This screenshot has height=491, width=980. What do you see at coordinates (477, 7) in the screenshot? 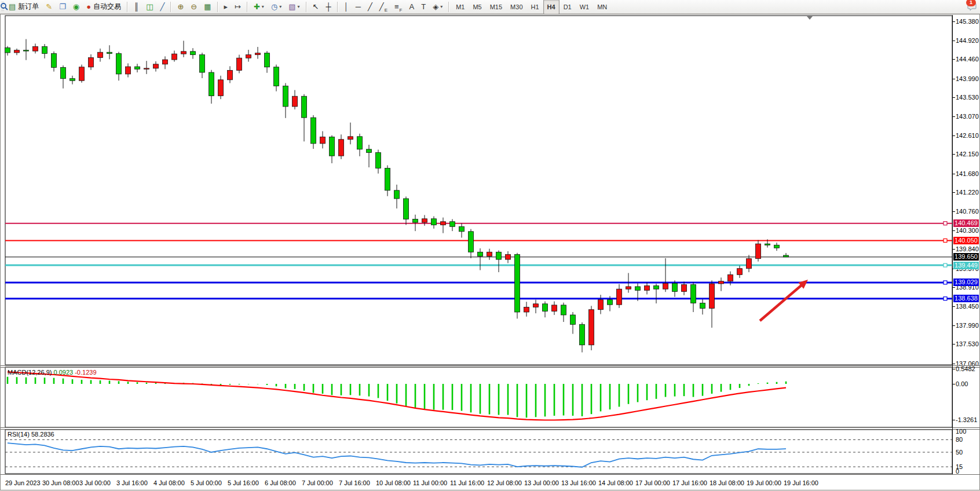
I see `timeframe-m5-button: M5` at bounding box center [477, 7].